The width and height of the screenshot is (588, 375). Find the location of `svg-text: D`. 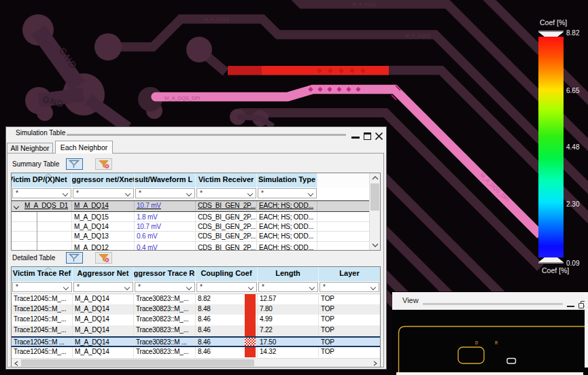

svg-text: D is located at coordinates (477, 343).